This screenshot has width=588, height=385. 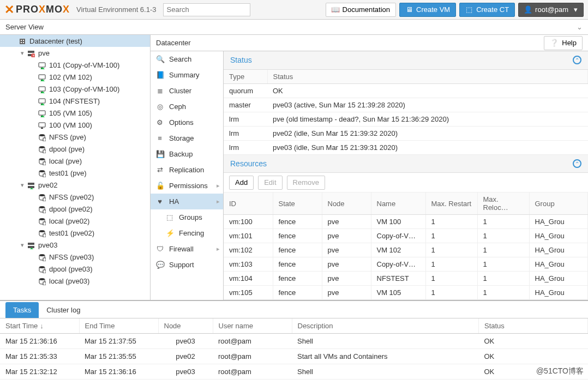 I want to click on sidemenu-item-cluster: ≣Cluster, so click(x=187, y=91).